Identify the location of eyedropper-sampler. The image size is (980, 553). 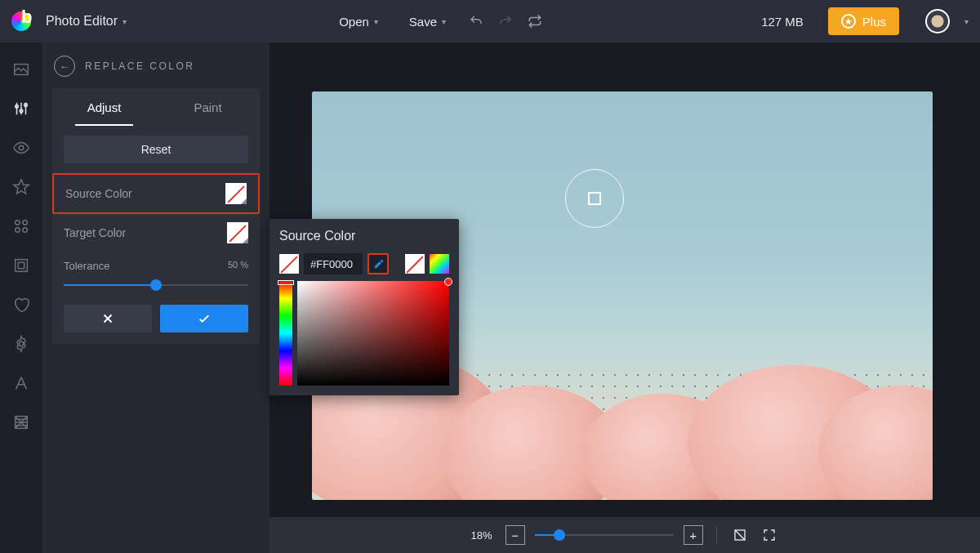
(595, 198).